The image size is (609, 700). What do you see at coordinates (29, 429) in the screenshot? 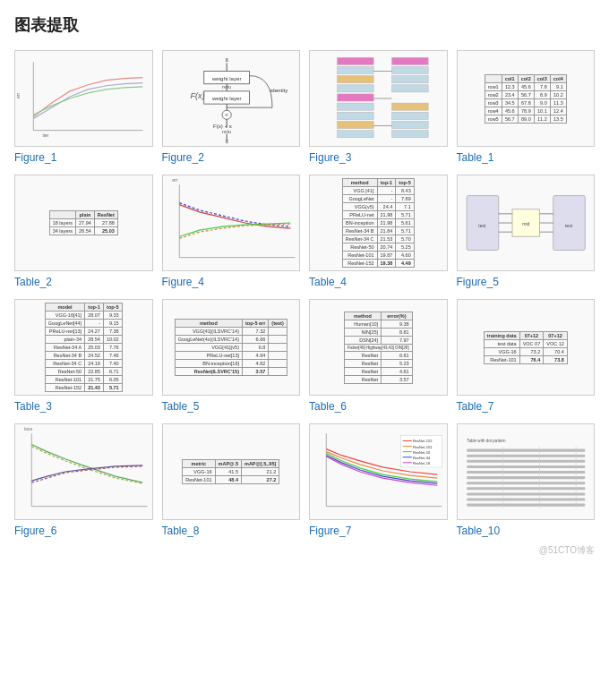
I see `svg-text: loss` at bounding box center [29, 429].